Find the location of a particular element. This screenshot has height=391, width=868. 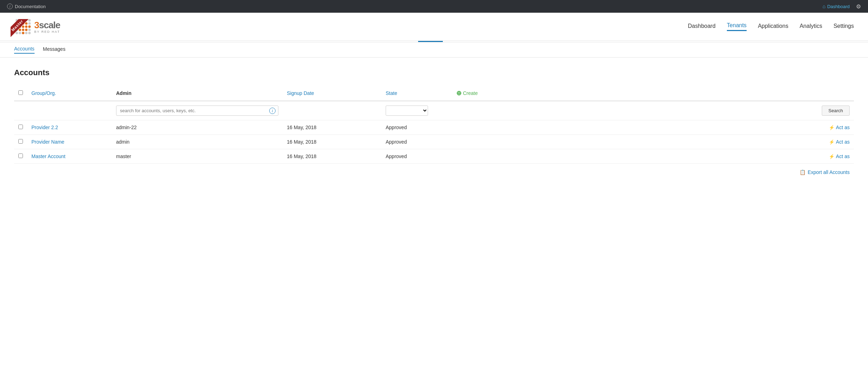

documentation-link: i Documentation is located at coordinates (26, 6).